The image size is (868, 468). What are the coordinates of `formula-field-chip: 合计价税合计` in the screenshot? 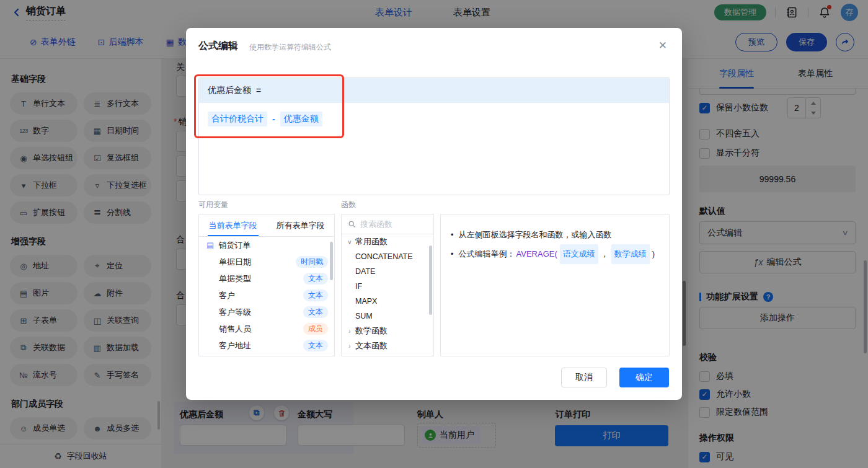 It's located at (237, 119).